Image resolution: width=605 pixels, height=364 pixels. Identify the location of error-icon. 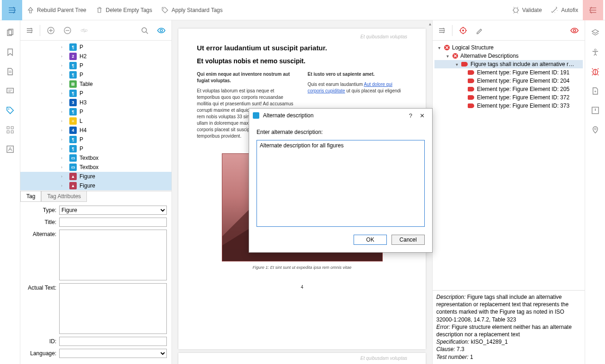
(455, 56).